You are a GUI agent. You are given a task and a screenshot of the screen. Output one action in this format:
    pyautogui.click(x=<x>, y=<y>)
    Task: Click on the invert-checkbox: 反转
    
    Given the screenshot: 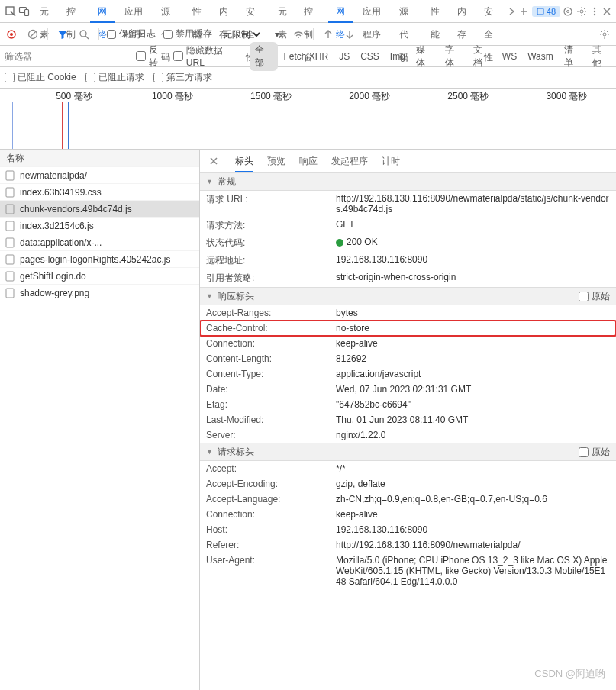 What is the action you would take?
    pyautogui.click(x=151, y=56)
    